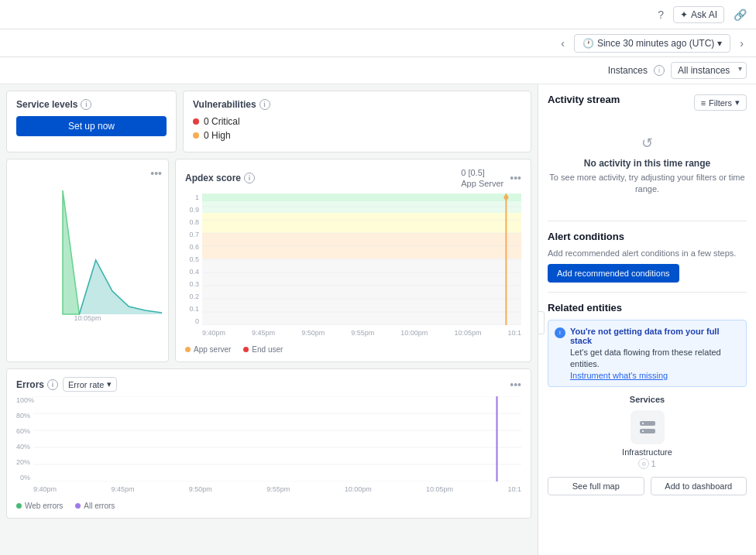 Image resolution: width=756 pixels, height=555 pixels. I want to click on errors-chart-area: 100% 80% 60% 40% 20% 0%, so click(269, 447).